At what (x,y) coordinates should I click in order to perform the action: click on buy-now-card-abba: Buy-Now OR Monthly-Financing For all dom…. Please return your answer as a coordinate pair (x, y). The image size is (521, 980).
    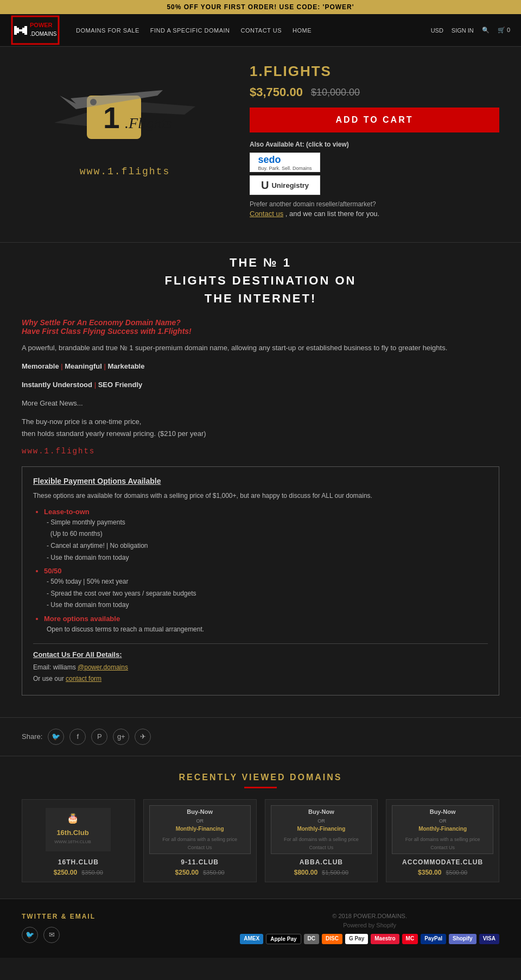
    Looking at the image, I should click on (321, 830).